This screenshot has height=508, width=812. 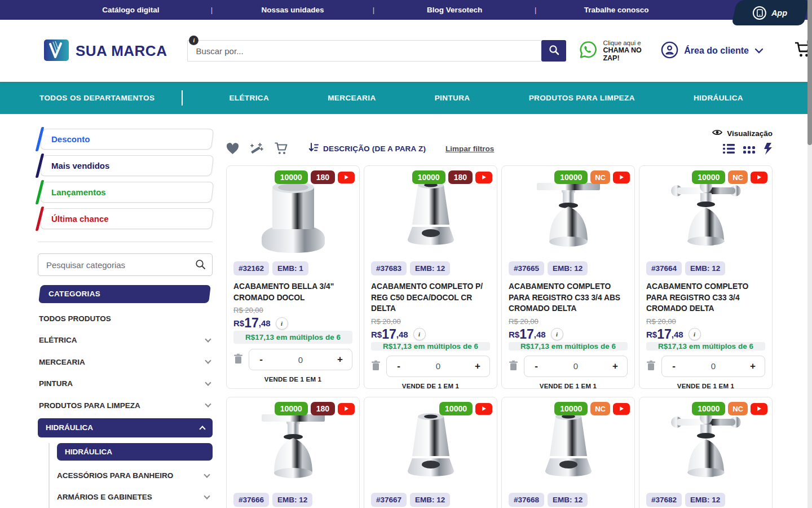 What do you see at coordinates (125, 265) in the screenshot?
I see `category-search-input` at bounding box center [125, 265].